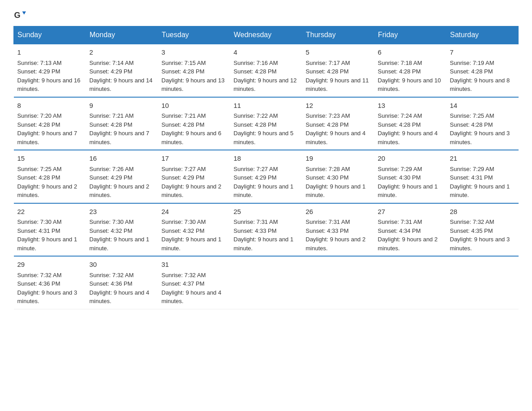  Describe the element at coordinates (339, 124) in the screenshot. I see `calendar-cell: 12Sunrise: 7:23 AMSunset: 4:28 PMDayligh…` at that location.